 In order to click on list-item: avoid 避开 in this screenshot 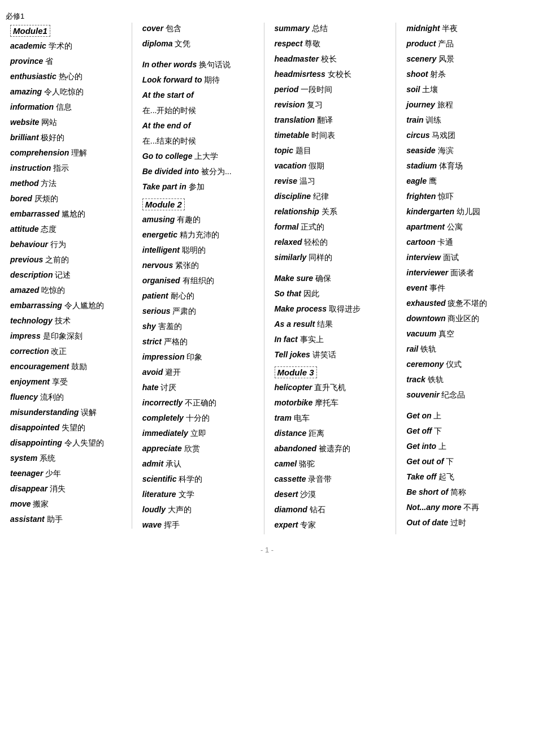, I will do `click(201, 372)`.